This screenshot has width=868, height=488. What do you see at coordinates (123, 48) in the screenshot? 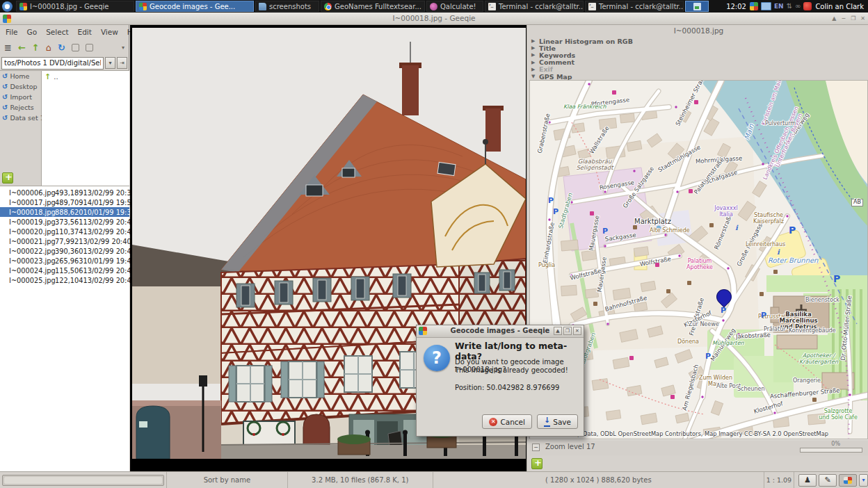
I see `toolbar-icon: ▾` at bounding box center [123, 48].